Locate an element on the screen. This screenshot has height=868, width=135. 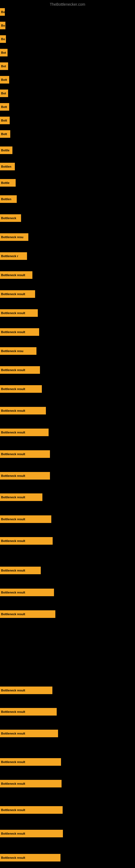
bar-label-24: Bottleneck result is located at coordinates (13, 389).